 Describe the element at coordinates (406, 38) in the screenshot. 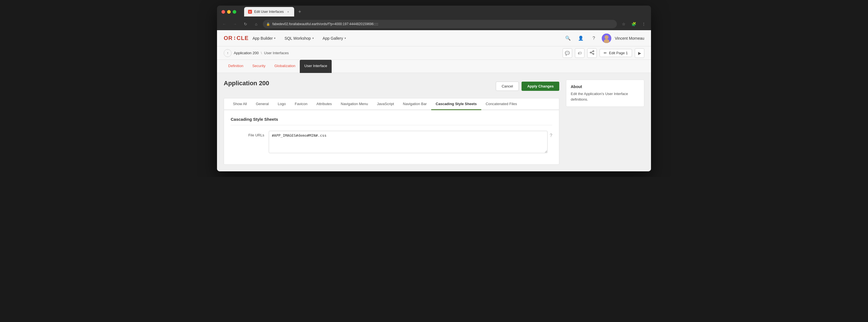

I see `nav-menu: App Builder ▾ SQL Workshop ▾ App Gallery…` at that location.